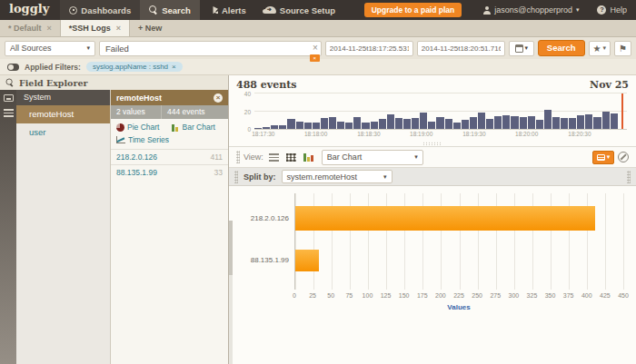  What do you see at coordinates (432, 143) in the screenshot?
I see `panel-resize-handle` at bounding box center [432, 143].